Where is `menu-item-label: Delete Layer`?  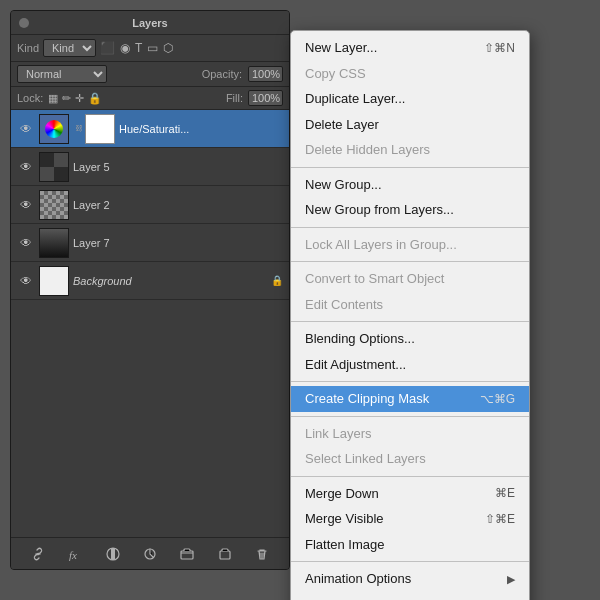
menu-item-label: Delete Layer is located at coordinates (342, 125).